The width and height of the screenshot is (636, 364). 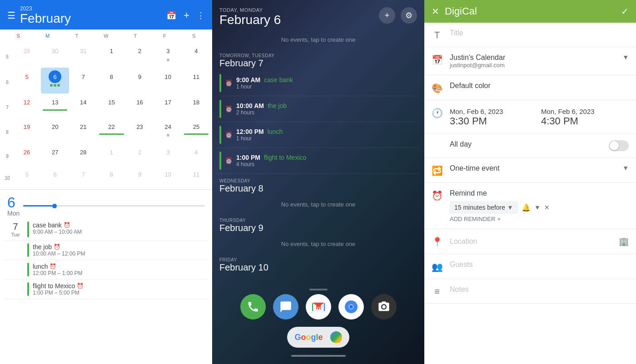 I want to click on cal-day-jan29: 29, so click(x=27, y=55).